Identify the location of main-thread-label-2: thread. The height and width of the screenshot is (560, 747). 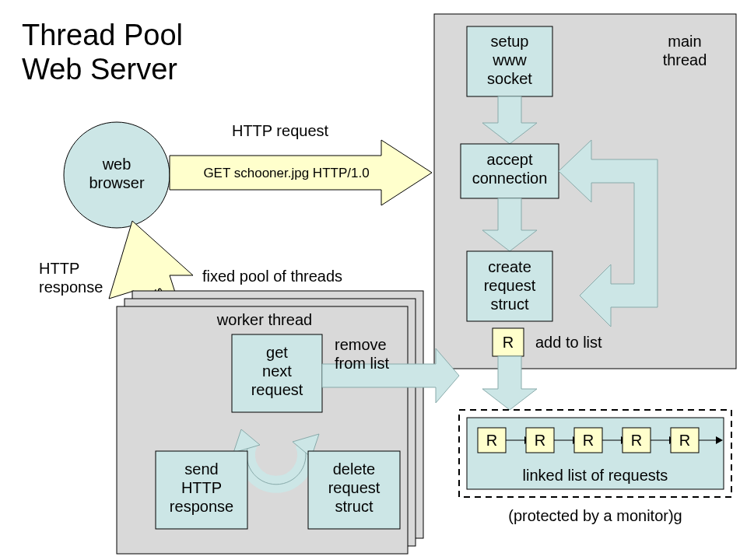
(685, 60).